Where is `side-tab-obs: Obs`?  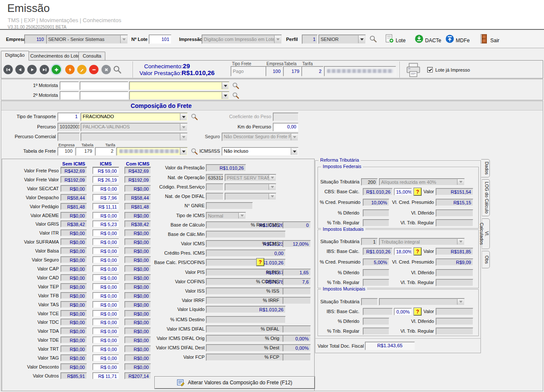
side-tab-obs: Obs is located at coordinates (486, 259).